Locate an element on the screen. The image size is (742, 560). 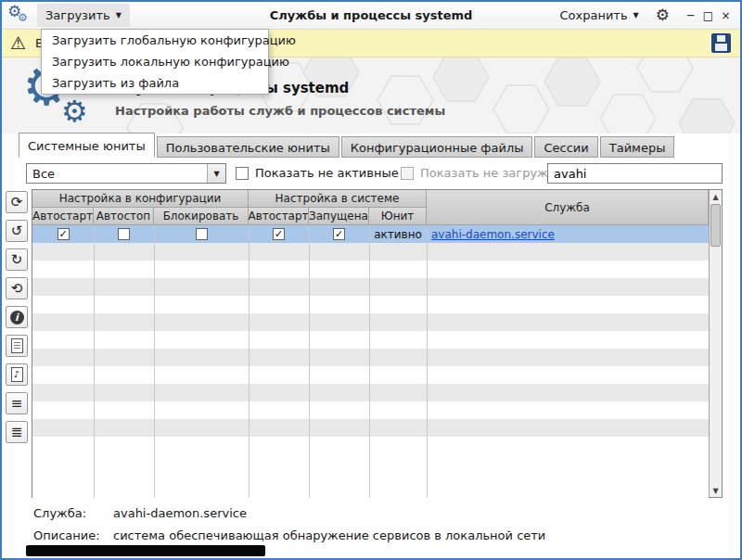
column-header-running: Запущена is located at coordinates (339, 217).